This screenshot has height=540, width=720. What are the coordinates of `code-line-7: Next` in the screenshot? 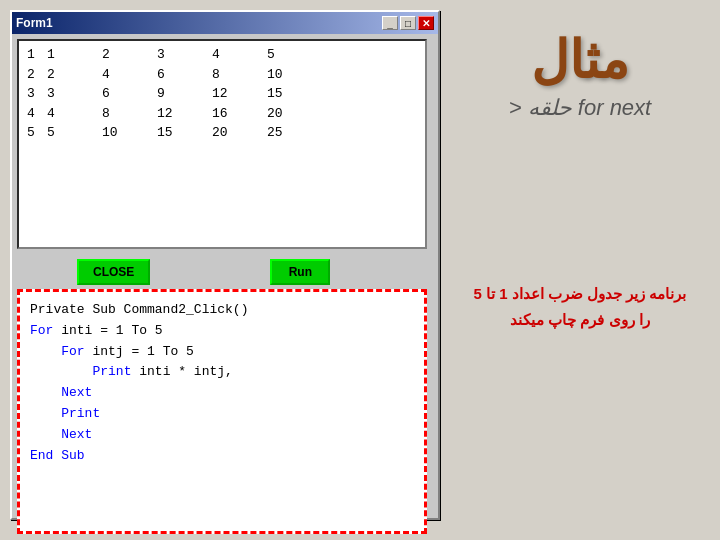 It's located at (222, 436).